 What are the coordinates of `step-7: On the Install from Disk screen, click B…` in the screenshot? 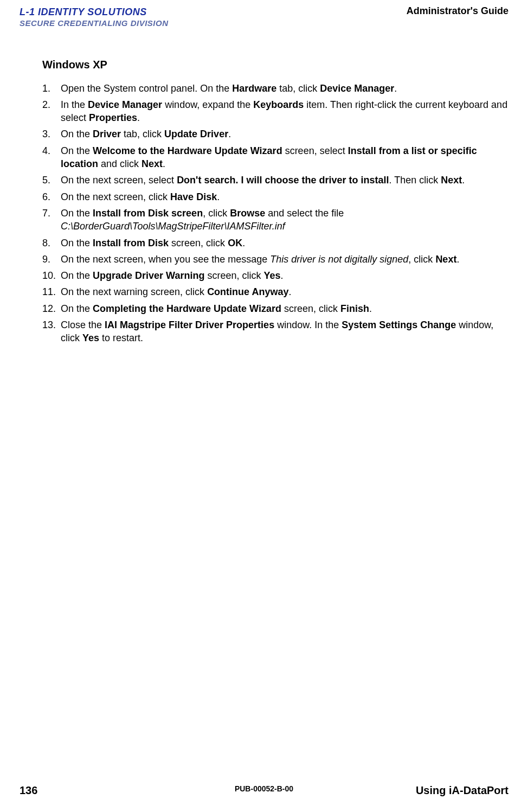 It's located at (275, 220).